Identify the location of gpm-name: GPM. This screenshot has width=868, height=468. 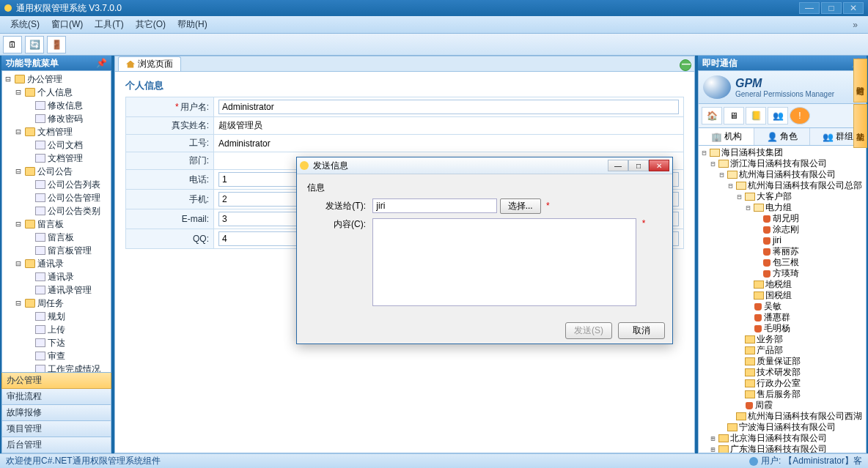
(784, 83).